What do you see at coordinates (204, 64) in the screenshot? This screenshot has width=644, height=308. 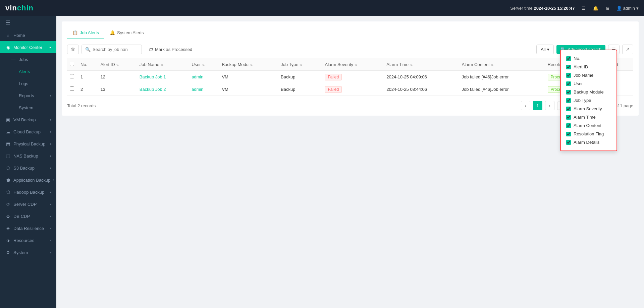 I see `th-user: User ⇅` at bounding box center [204, 64].